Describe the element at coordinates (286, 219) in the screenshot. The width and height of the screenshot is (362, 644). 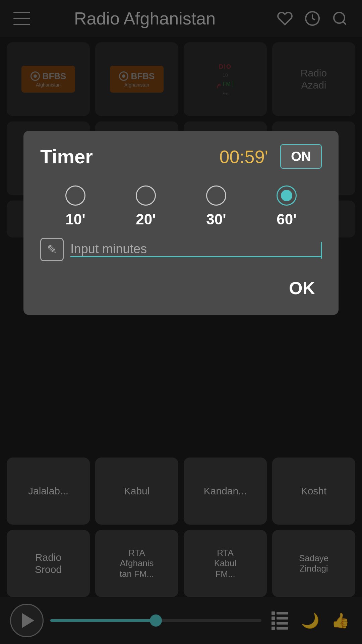
I see `timer-label-60: 60'` at that location.